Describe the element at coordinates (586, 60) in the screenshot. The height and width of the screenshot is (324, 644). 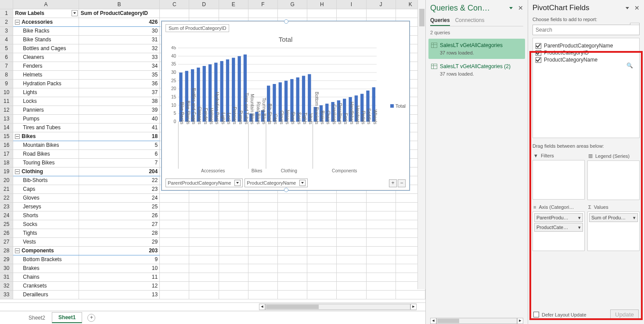
I see `field-checkbox-row: ProductCategoryName` at that location.